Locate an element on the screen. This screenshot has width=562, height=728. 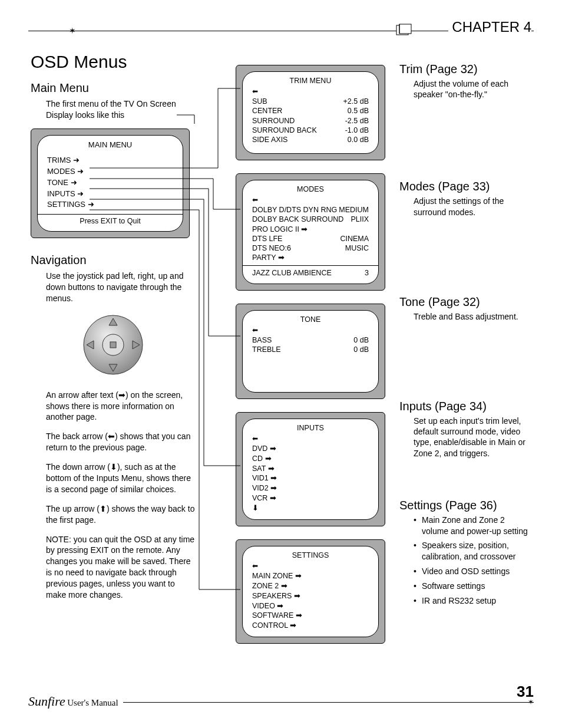
navigation-desc: Use the joystick pad left, right, up and… is located at coordinates (121, 288).